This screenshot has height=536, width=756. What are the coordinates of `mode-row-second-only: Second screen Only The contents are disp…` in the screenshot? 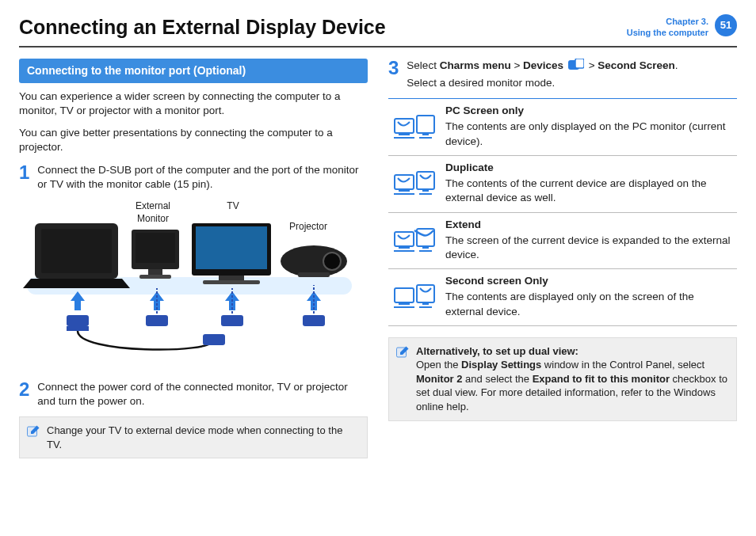 It's located at (563, 298).